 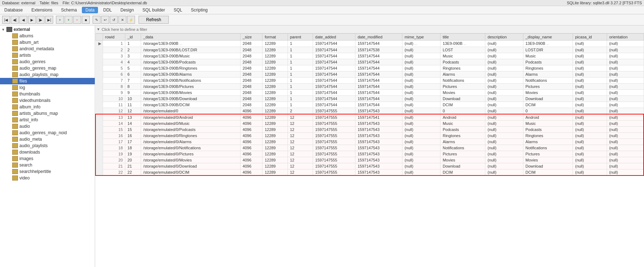 What do you see at coordinates (47, 36) in the screenshot?
I see `sidebar-item-albums: albums` at bounding box center [47, 36].